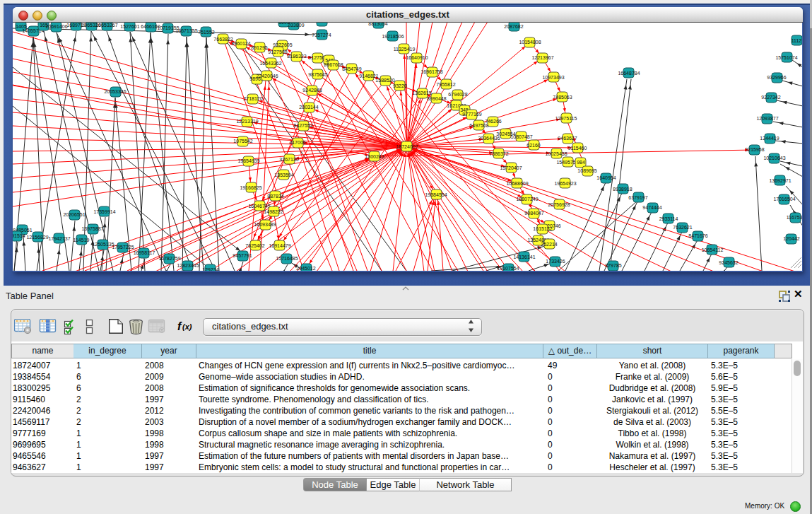 This screenshot has width=812, height=514. What do you see at coordinates (437, 99) in the screenshot?
I see `svg-text: 8990448` at bounding box center [437, 99].